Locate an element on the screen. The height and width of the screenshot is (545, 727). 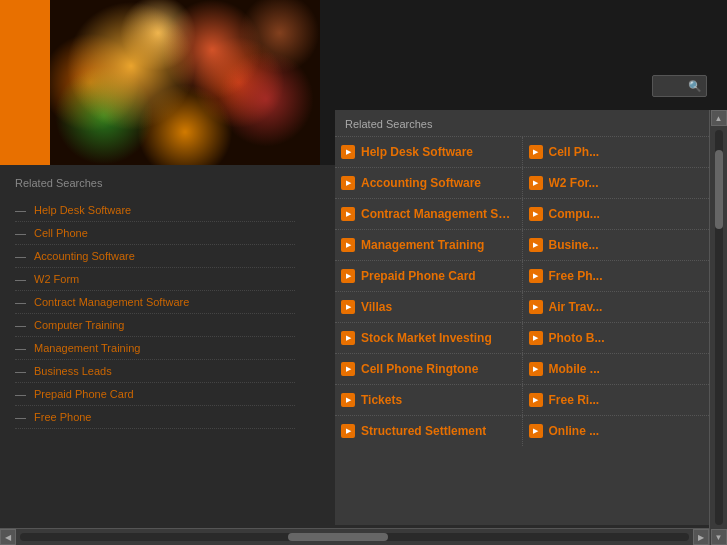
panel-row: Contract Management Software Compu... is located at coordinates (522, 214).